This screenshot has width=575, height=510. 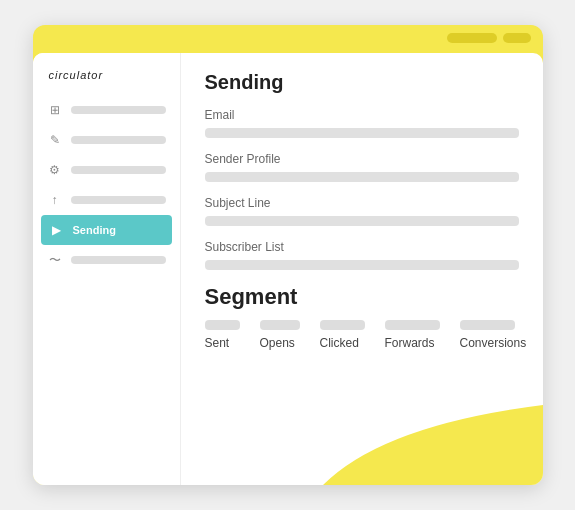 What do you see at coordinates (106, 82) in the screenshot?
I see `app-logo: circulator` at bounding box center [106, 82].